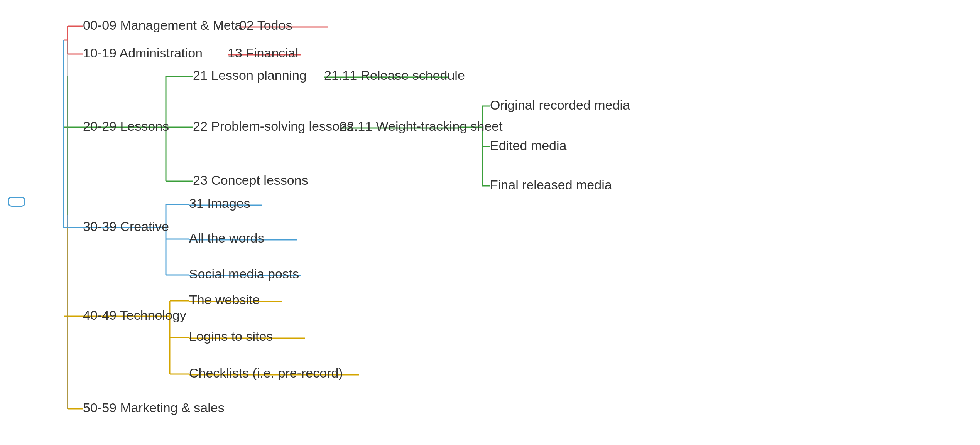 The width and height of the screenshot is (980, 445). What do you see at coordinates (135, 315) in the screenshot?
I see `diagram-label: 40-49 Technology` at bounding box center [135, 315].